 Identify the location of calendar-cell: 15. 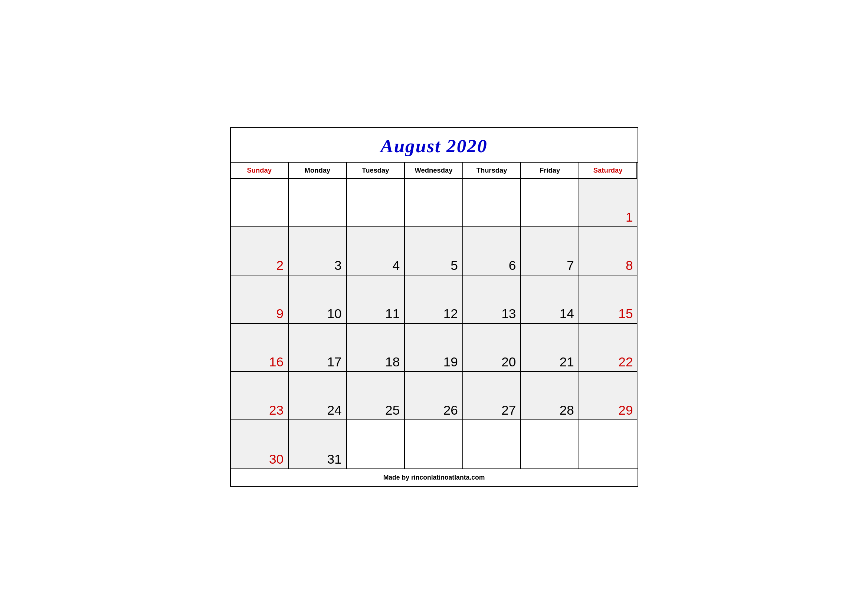
(608, 299).